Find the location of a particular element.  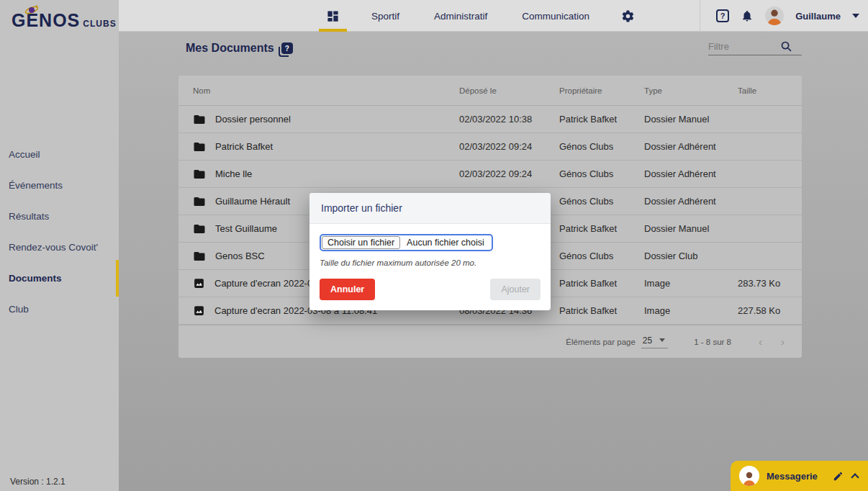

add-button: Ajouter is located at coordinates (515, 289).